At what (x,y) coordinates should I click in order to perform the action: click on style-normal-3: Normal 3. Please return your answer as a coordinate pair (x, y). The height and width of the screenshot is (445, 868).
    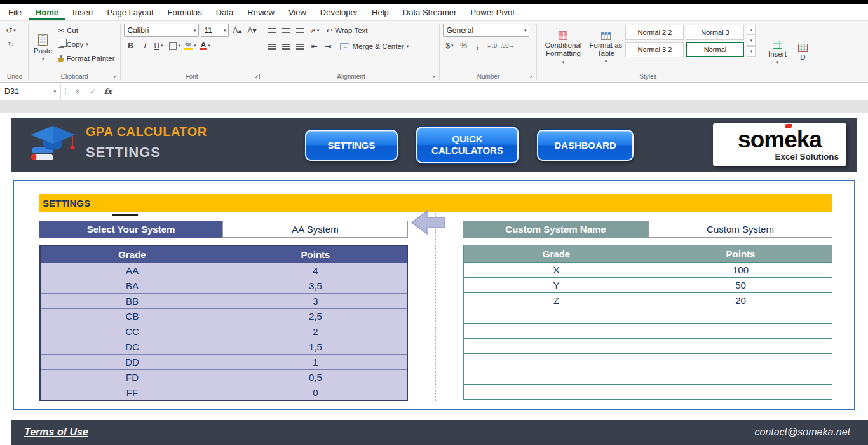
    Looking at the image, I should click on (715, 32).